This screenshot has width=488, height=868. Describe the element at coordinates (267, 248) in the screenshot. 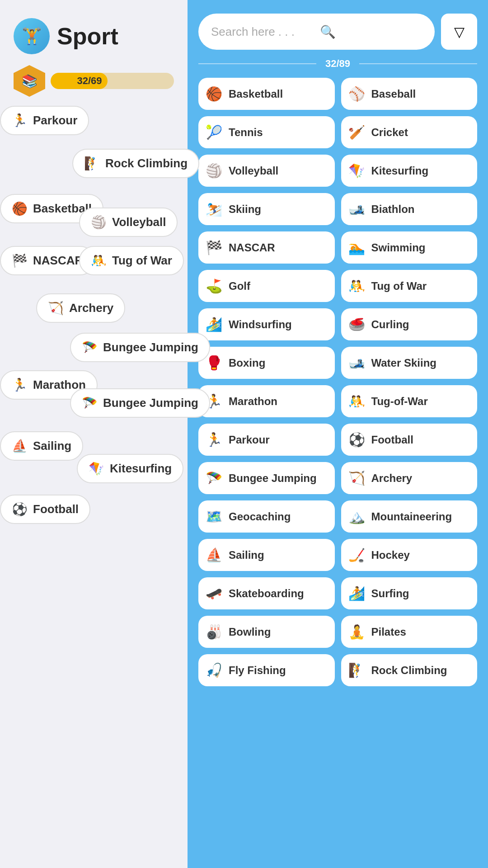

I see `grid-item-nascar: 🏁 NASCAR` at that location.